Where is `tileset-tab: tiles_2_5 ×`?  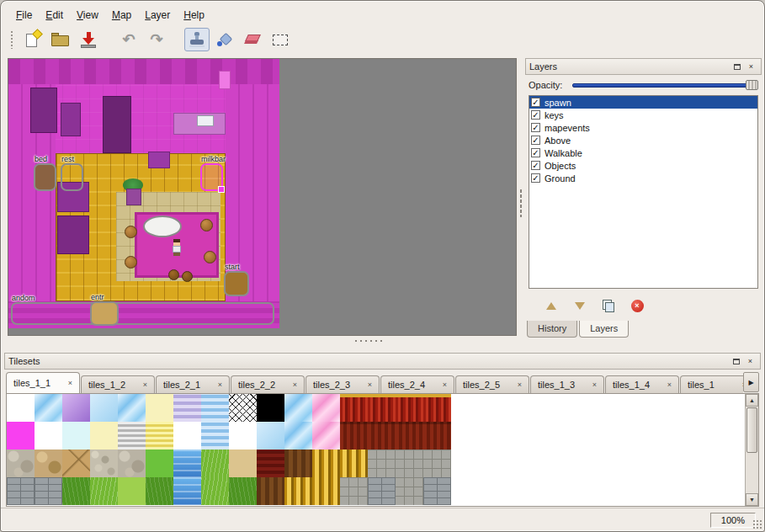 tileset-tab: tiles_2_5 × is located at coordinates (492, 384).